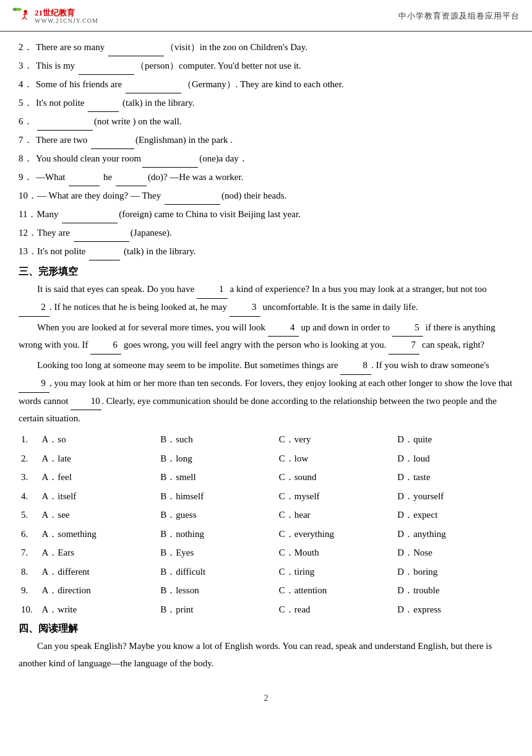 The width and height of the screenshot is (532, 756). I want to click on header-right-text: 中小学教育资源及组卷应用平台, so click(459, 16).